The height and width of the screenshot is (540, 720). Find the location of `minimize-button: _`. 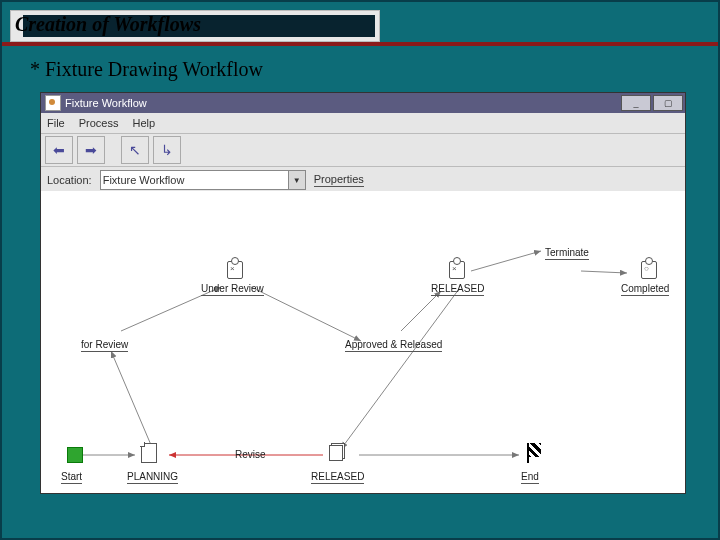

minimize-button: _ is located at coordinates (636, 103).